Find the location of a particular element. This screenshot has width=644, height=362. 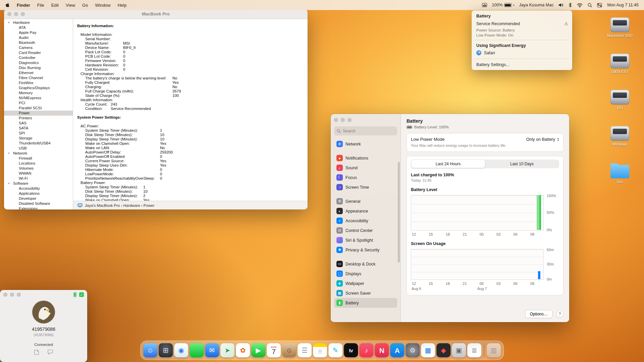

sysinfo-sidebar-item: Software is located at coordinates (38, 184).